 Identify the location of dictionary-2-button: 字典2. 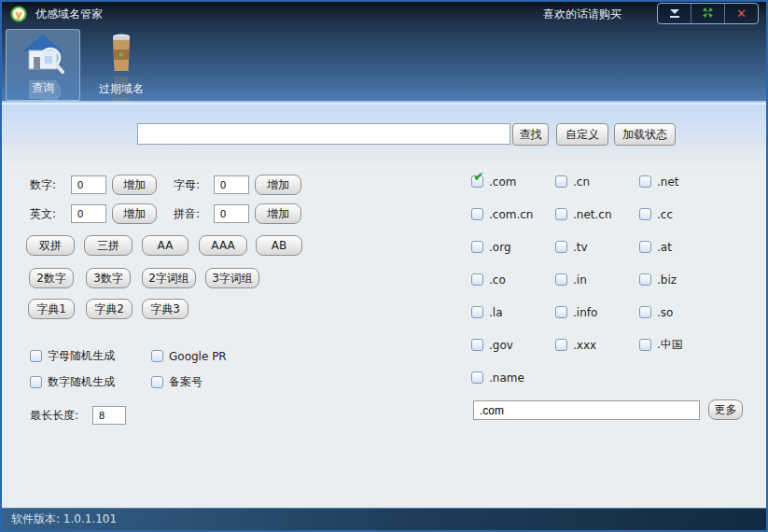
(109, 309).